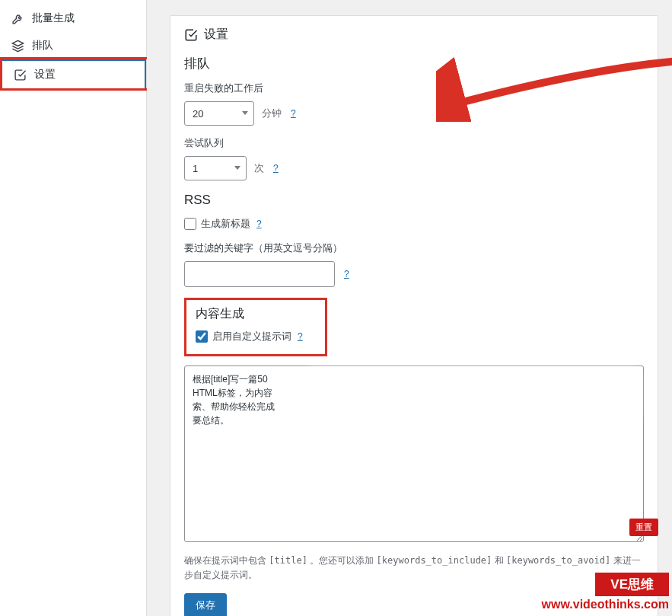 The image size is (672, 616). I want to click on restart-label: 重启失败的工作后, so click(414, 88).